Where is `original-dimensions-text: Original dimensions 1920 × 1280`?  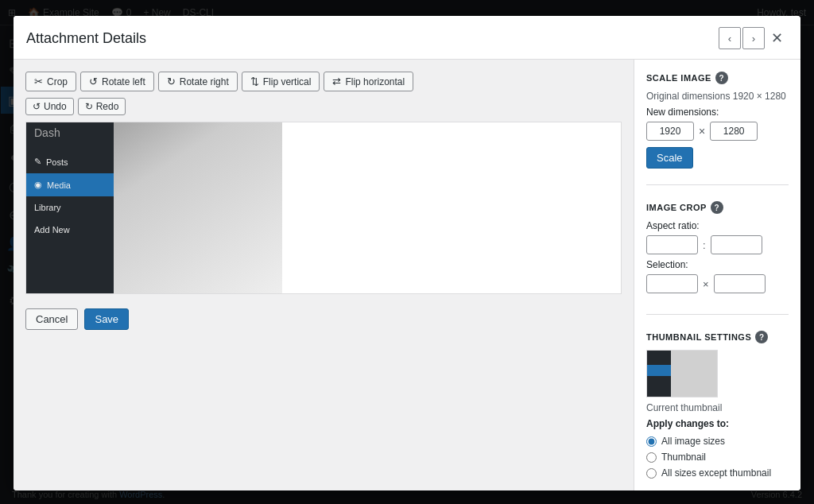
original-dimensions-text: Original dimensions 1920 × 1280 is located at coordinates (717, 96).